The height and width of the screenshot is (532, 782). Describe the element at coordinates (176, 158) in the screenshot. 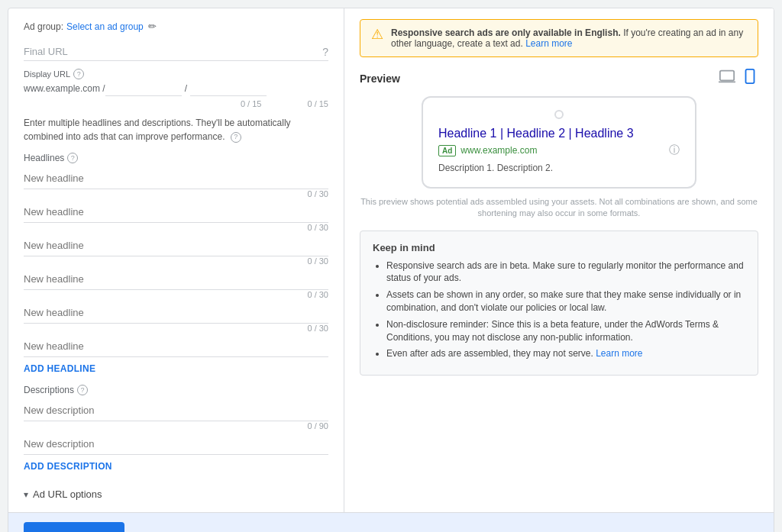

I see `headlines-section-label: Headlines ?` at that location.